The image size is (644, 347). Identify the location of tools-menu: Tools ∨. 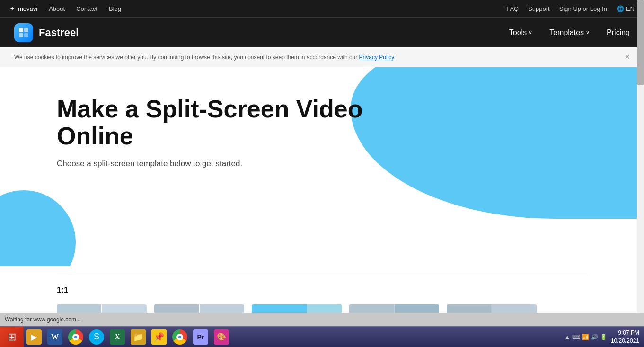
(520, 33).